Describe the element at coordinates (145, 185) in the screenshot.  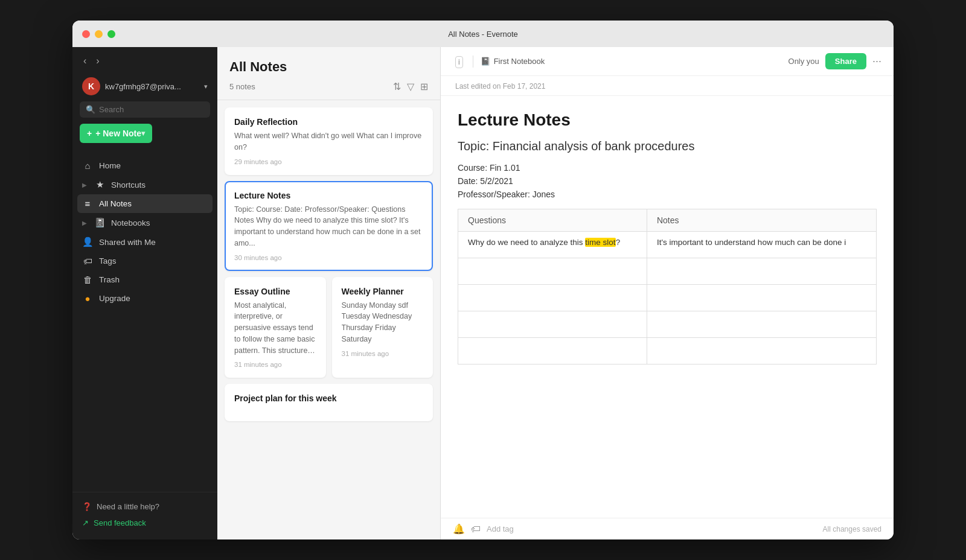
I see `sidebar-item-shortcuts: ▶ ★ Shortcuts` at that location.